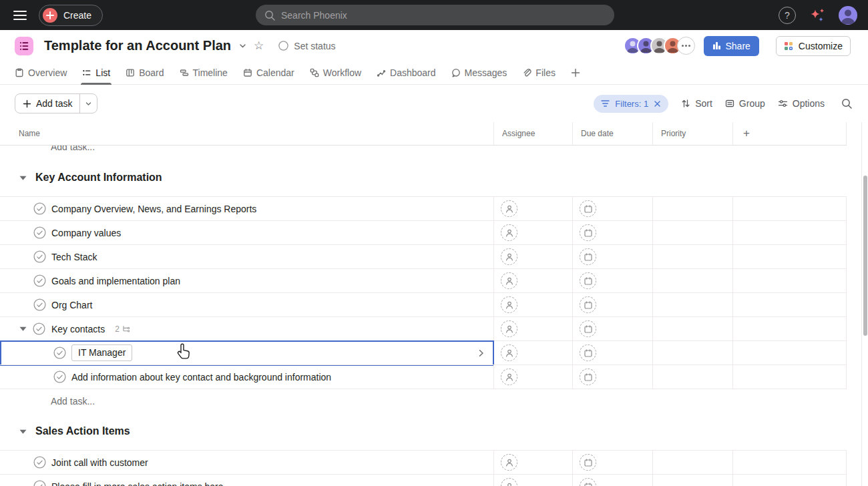  Describe the element at coordinates (335, 73) in the screenshot. I see `tab-workflow: Workflow` at that location.